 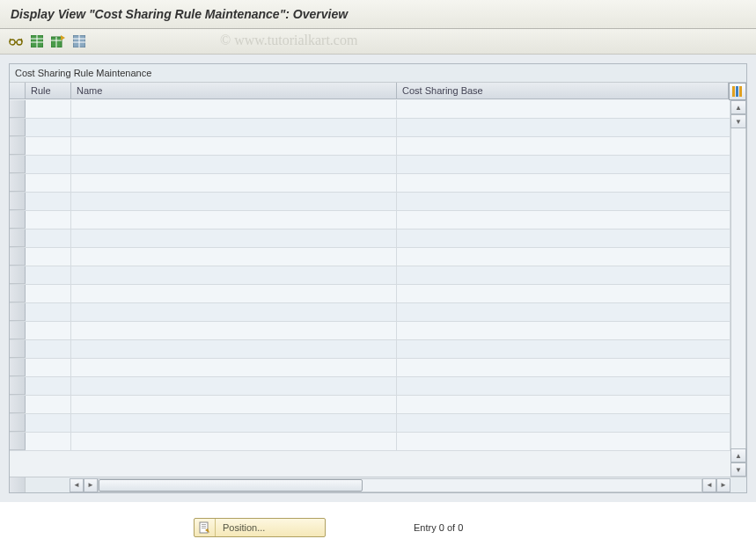 What do you see at coordinates (723, 485) in the screenshot?
I see `scroll-right-end-button: ►` at bounding box center [723, 485].